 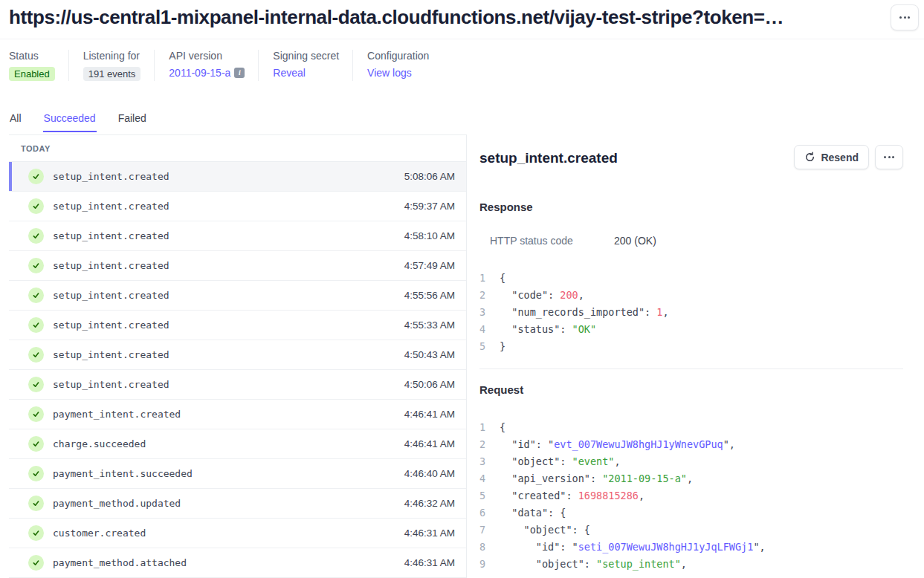 What do you see at coordinates (119, 65) in the screenshot?
I see `stat-listening-for: Listening for191 events` at bounding box center [119, 65].